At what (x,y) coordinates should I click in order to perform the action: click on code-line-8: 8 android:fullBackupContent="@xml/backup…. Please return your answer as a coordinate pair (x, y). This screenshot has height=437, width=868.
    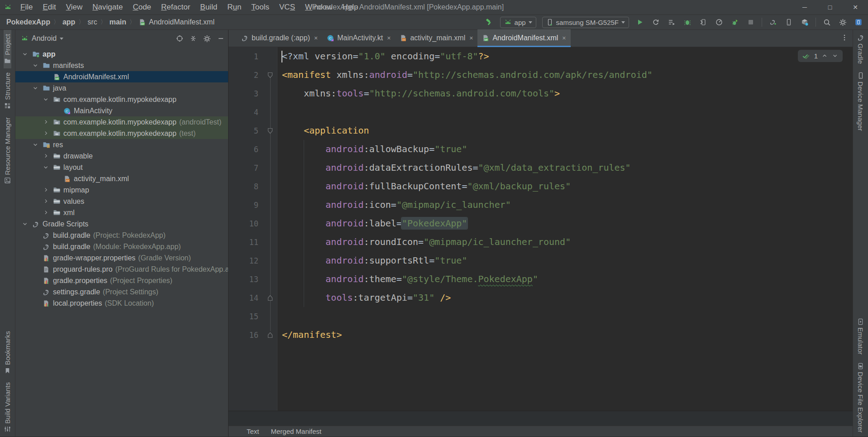
    Looking at the image, I should click on (540, 187).